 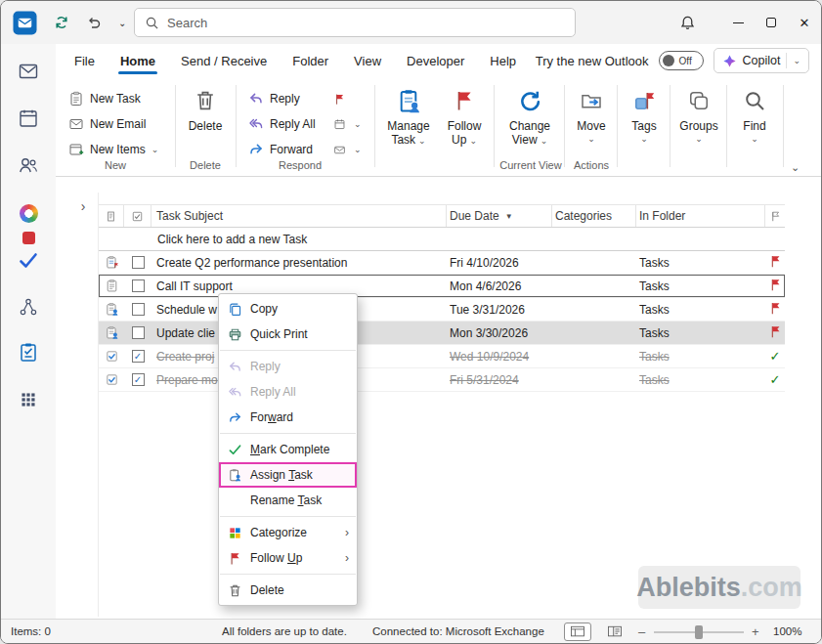 I want to click on close-button: ✕, so click(x=804, y=22).